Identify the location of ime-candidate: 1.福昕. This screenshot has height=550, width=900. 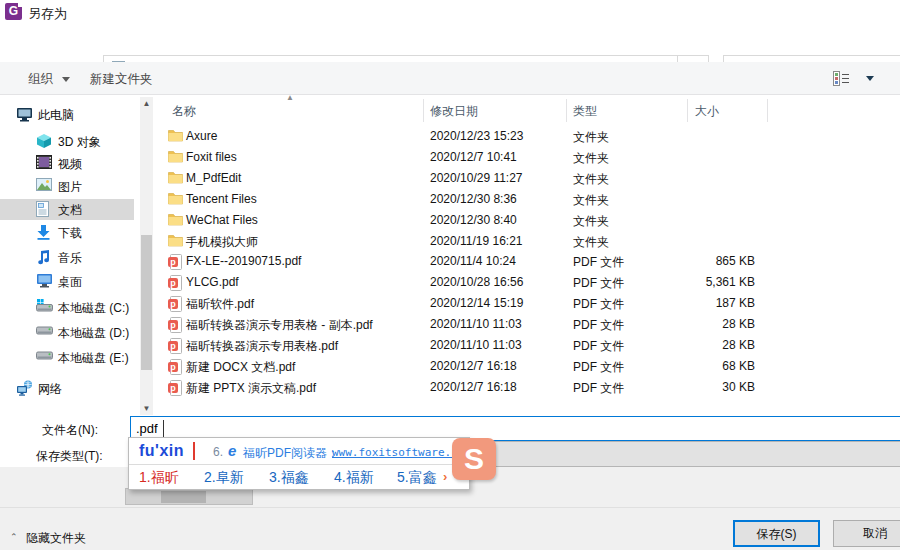
(159, 478).